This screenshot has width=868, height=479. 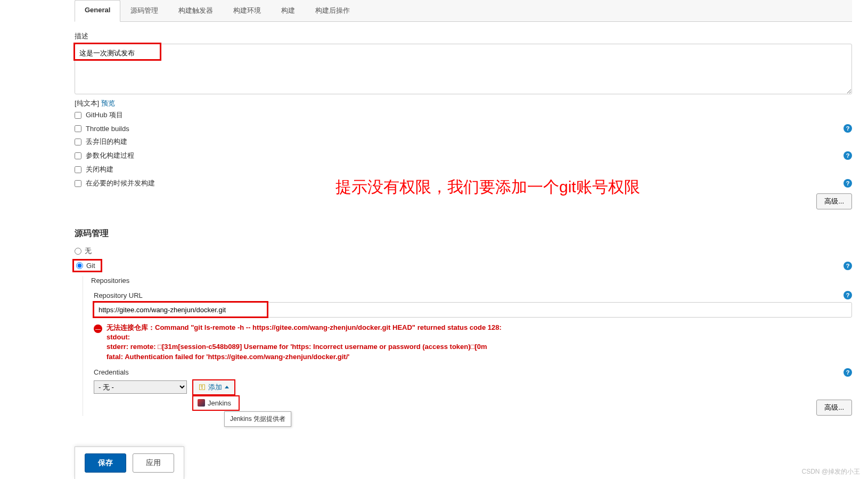 I want to click on scm-git-radio, so click(x=80, y=265).